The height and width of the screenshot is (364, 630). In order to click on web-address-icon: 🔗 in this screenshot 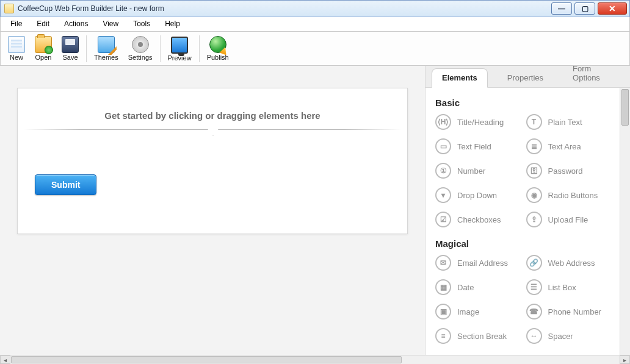, I will do `click(534, 263)`.